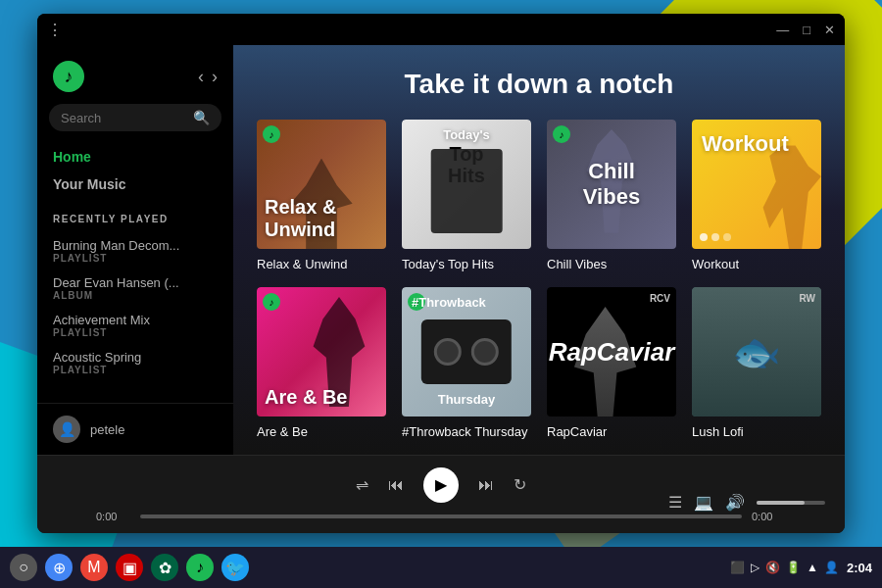  Describe the element at coordinates (67, 429) in the screenshot. I see `avatar: 👤` at that location.